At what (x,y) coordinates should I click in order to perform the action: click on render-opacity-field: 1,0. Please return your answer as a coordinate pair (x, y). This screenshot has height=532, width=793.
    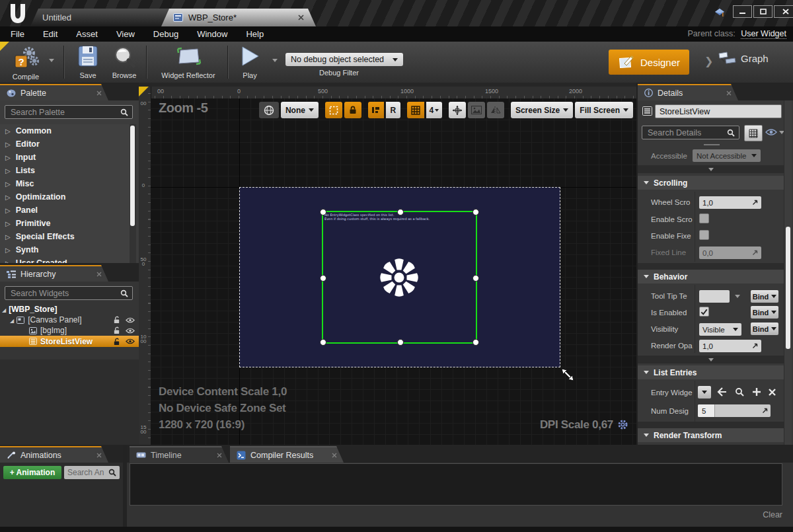
    Looking at the image, I should click on (730, 346).